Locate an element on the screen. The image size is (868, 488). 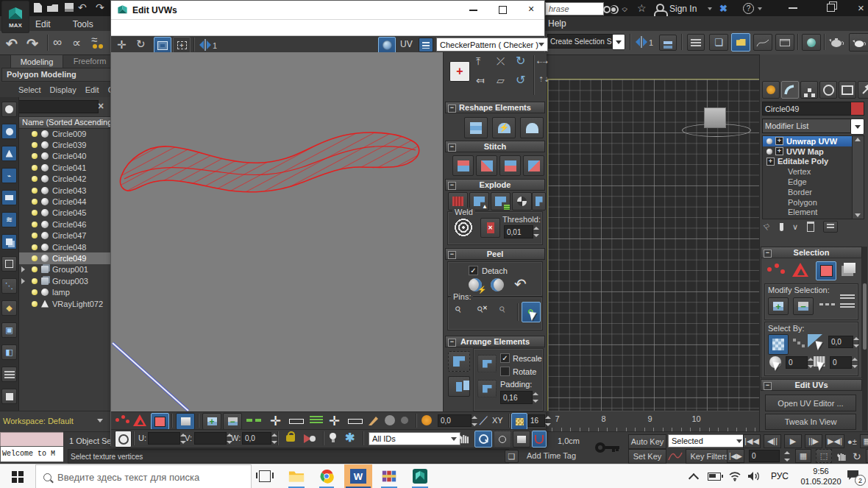
explorer-menu-select: Select is located at coordinates (29, 90).